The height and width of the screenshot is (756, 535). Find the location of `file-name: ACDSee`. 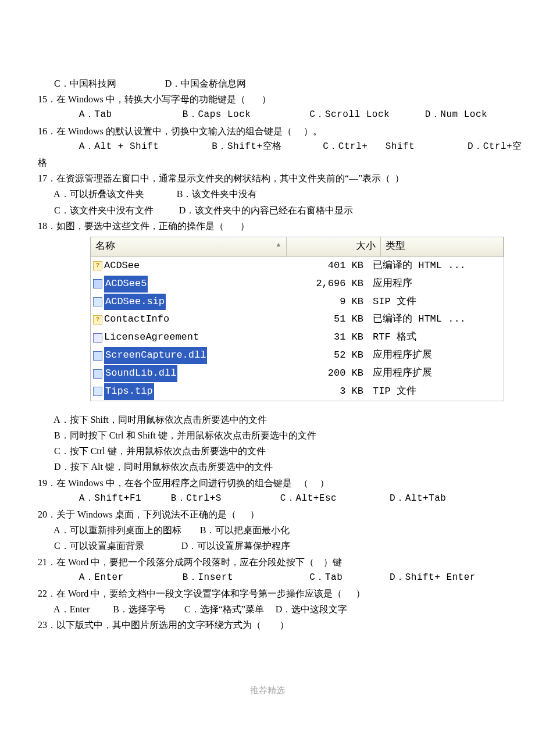

file-name: ACDSee is located at coordinates (122, 266).